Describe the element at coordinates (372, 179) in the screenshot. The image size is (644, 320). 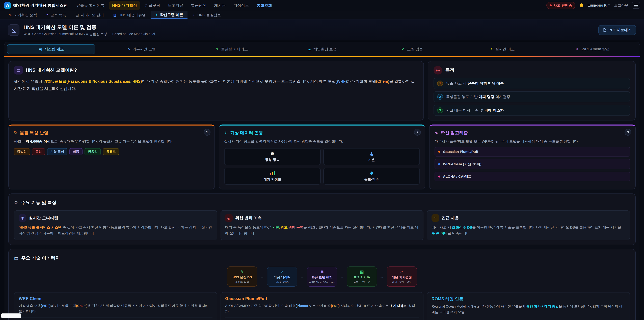
I see `weather-cell-label: 습도·강수` at that location.